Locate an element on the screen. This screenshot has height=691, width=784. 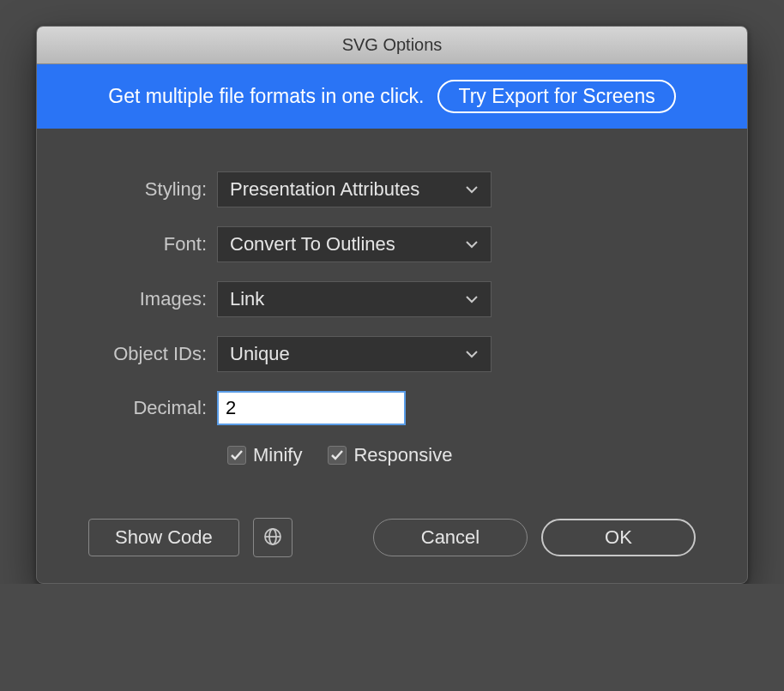
object-ids-value: Unique is located at coordinates (260, 354).